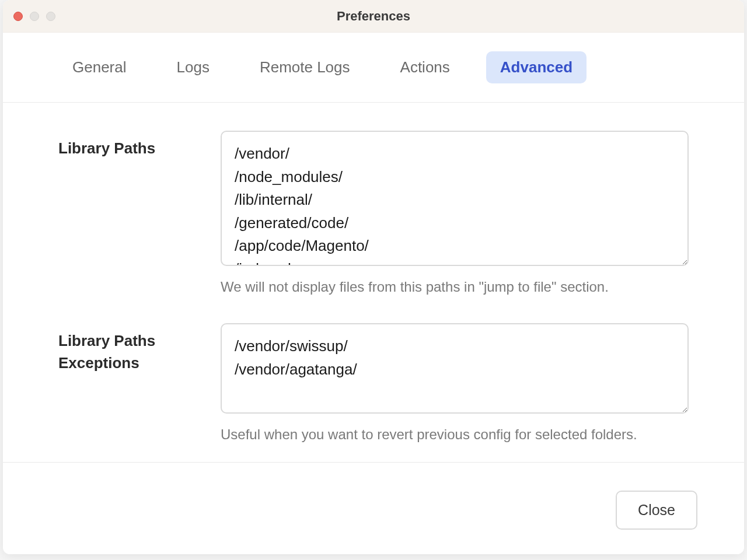 This screenshot has height=560, width=747. I want to click on tab-actions: Actions, so click(425, 68).